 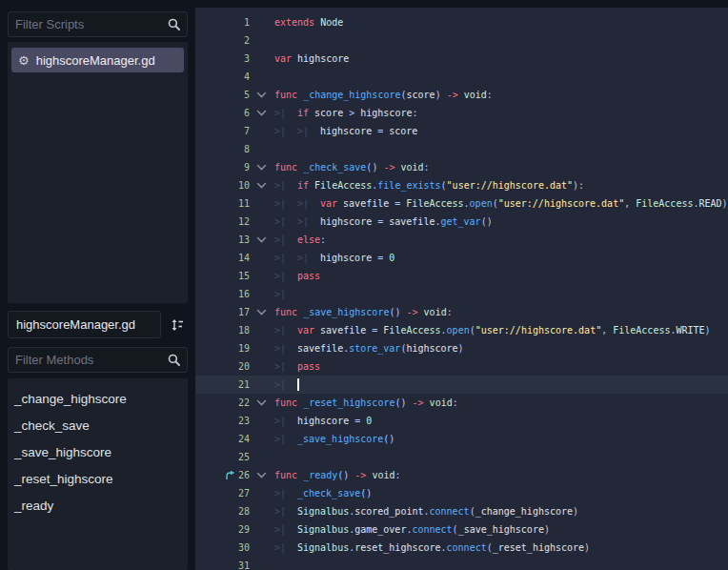 What do you see at coordinates (461, 349) in the screenshot?
I see `code-line-19: 19>|savefile.store_var(highscore)` at bounding box center [461, 349].